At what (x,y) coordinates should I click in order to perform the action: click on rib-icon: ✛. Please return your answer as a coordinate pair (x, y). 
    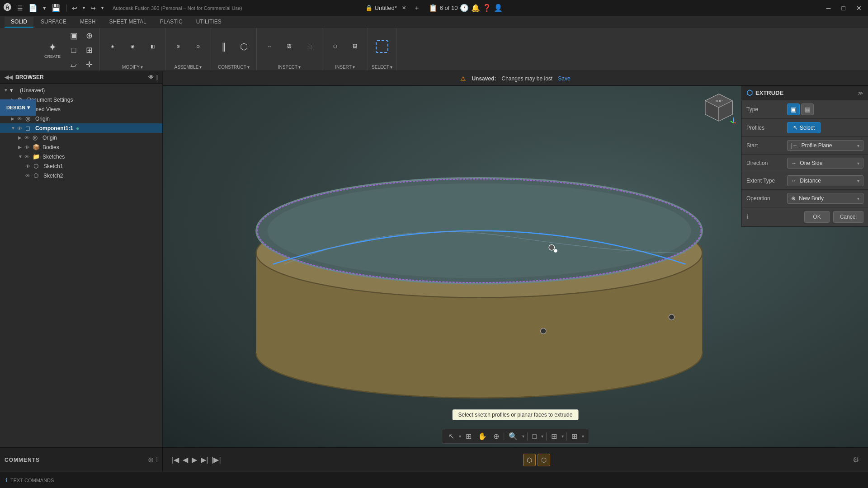
    Looking at the image, I should click on (89, 65).